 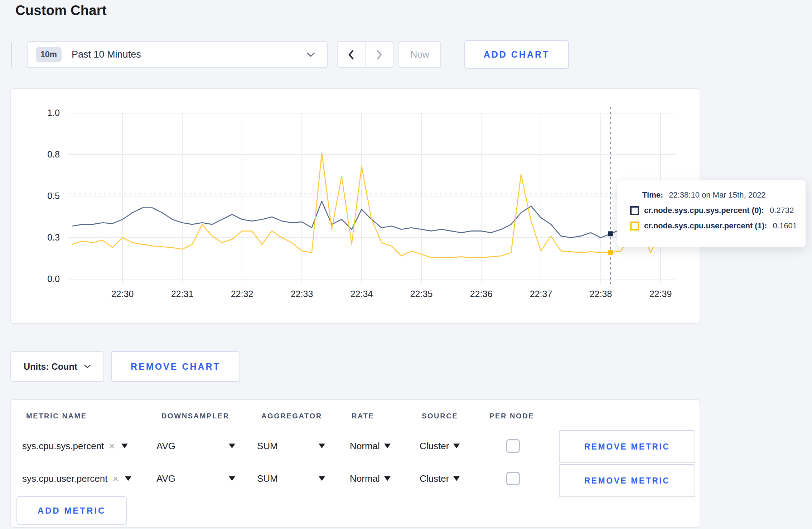 I want to click on svg-text: 0.0, so click(x=54, y=279).